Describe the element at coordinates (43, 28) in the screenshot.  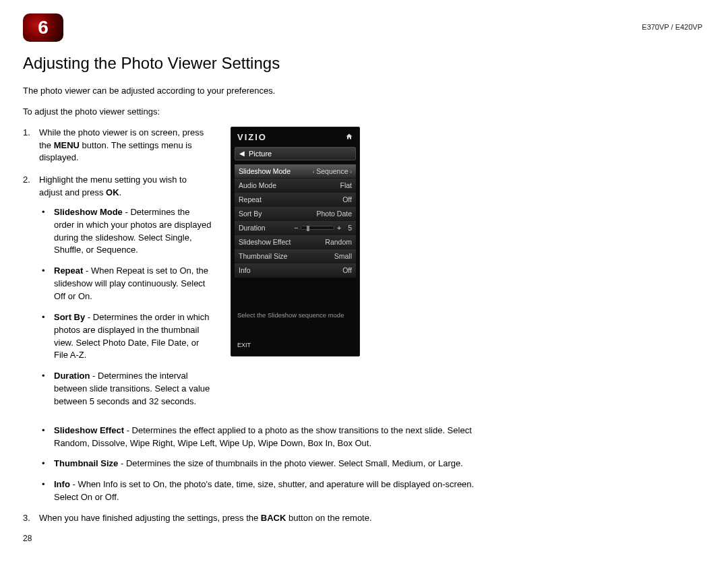
I see `chapter-badge: 6` at that location.